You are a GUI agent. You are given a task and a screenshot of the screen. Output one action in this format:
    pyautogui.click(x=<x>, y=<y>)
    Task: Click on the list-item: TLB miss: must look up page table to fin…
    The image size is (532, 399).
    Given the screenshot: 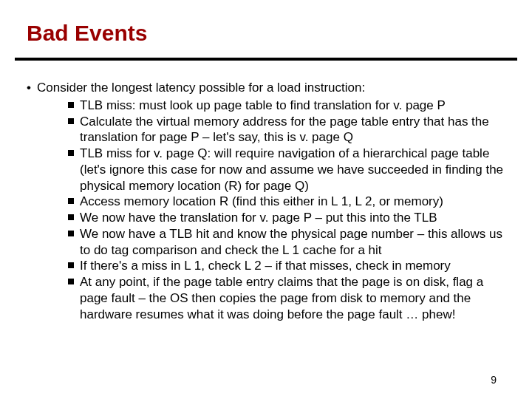 What is the action you would take?
    pyautogui.click(x=287, y=106)
    